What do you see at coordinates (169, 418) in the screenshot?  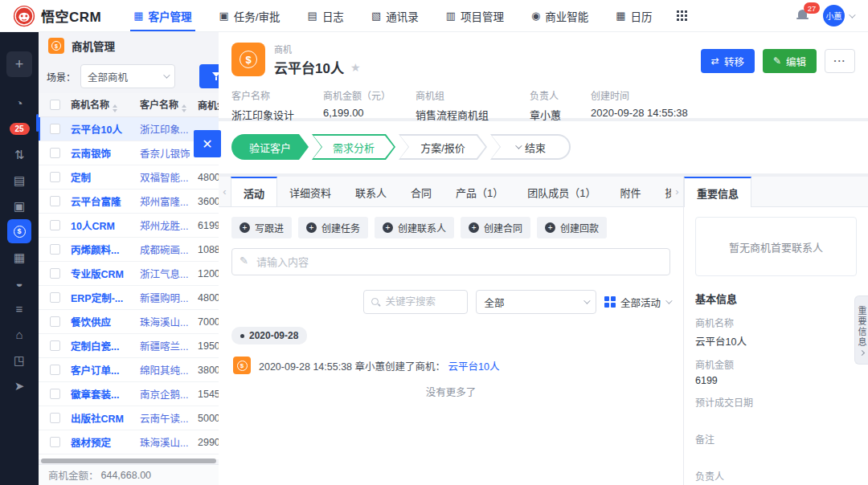 I see `customer-name-link: 云南午读...` at bounding box center [169, 418].